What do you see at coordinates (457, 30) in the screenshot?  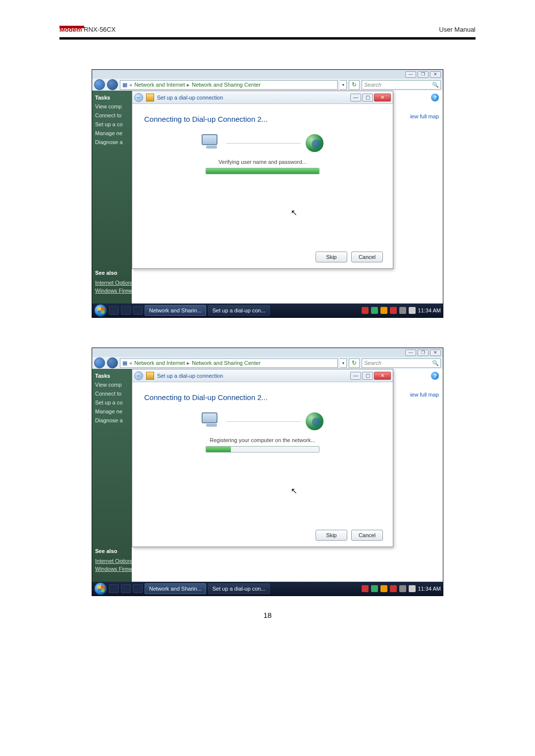 I see `header-right: User Manual` at bounding box center [457, 30].